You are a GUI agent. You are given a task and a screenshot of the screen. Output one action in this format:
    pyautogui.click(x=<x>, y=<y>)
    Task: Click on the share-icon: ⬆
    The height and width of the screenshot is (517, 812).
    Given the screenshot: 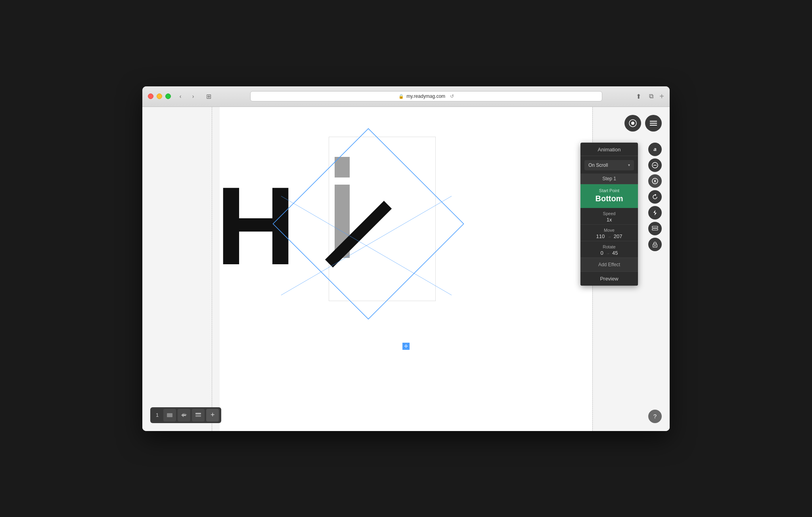 What is the action you would take?
    pyautogui.click(x=638, y=96)
    